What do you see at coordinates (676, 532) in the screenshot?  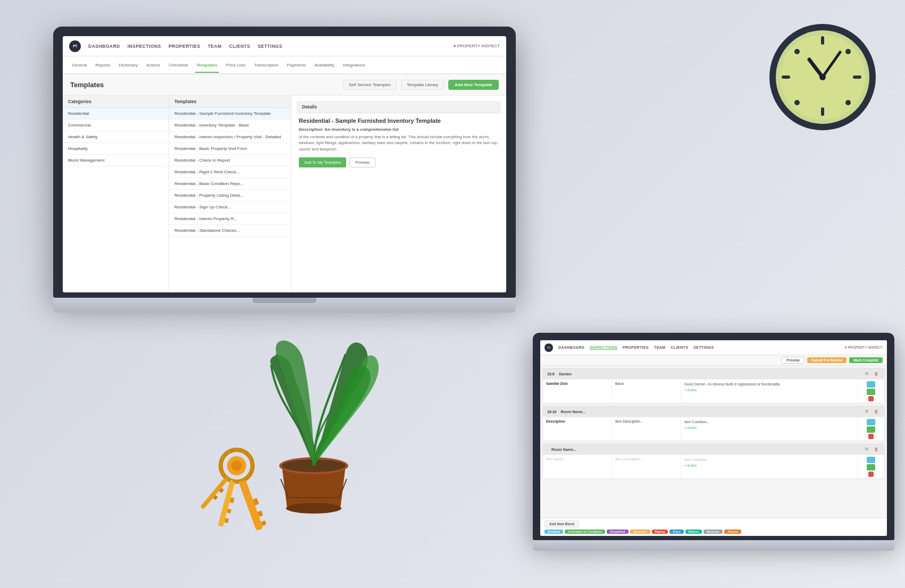 I see `tag-keys: Keys` at bounding box center [676, 532].